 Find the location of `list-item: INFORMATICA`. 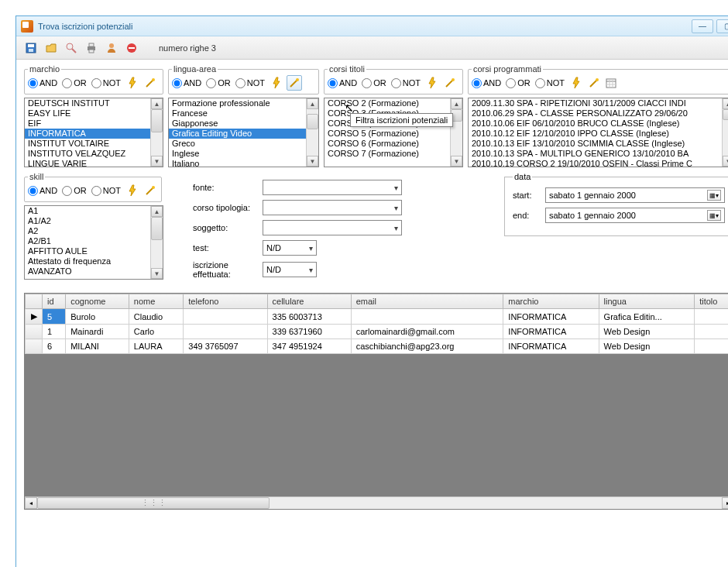

list-item: INFORMATICA is located at coordinates (88, 133).